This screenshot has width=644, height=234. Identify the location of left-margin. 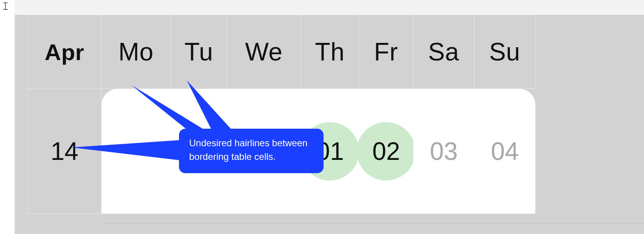
(7, 117).